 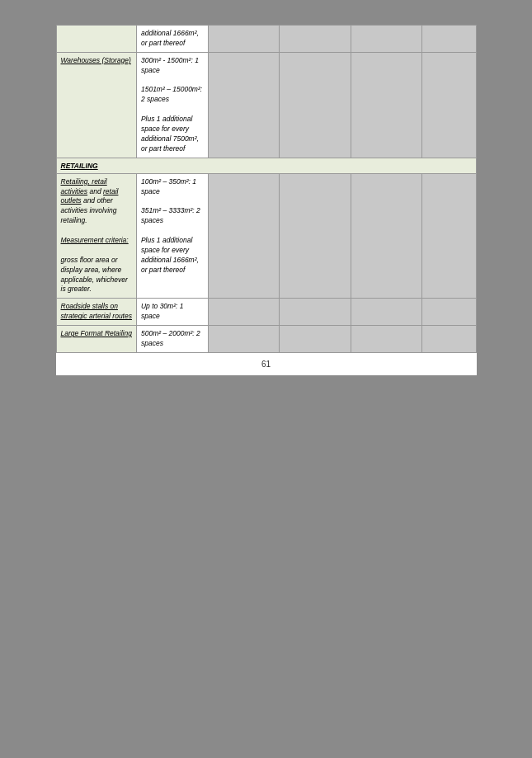 I want to click on label-cell: Retailing, retail activities and retail …, so click(x=96, y=236).